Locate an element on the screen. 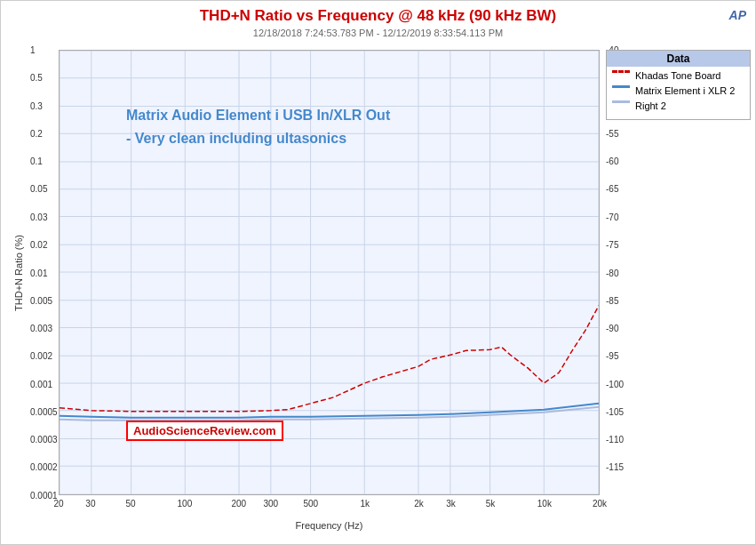 This screenshot has width=756, height=545. ap-logo: AP is located at coordinates (737, 15).